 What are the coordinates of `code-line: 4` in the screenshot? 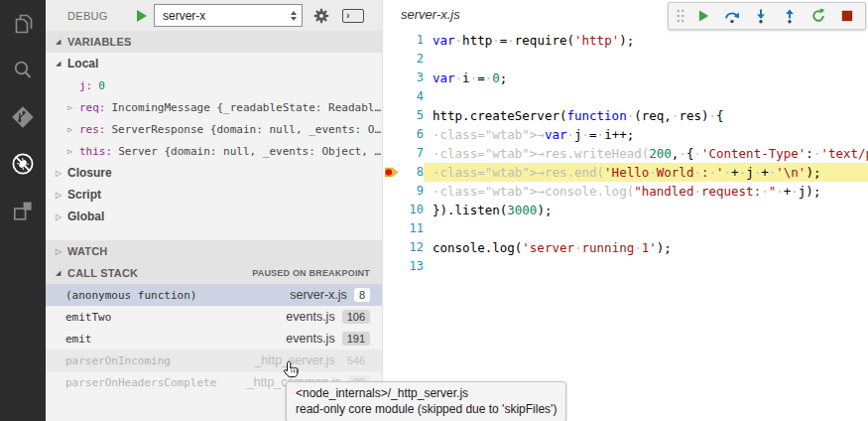 It's located at (625, 97).